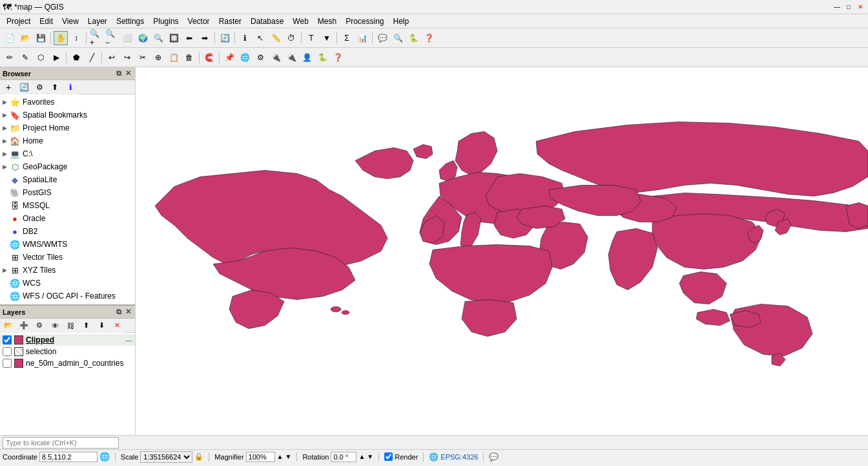  I want to click on browser-collapse-btn: ⬆, so click(55, 87).